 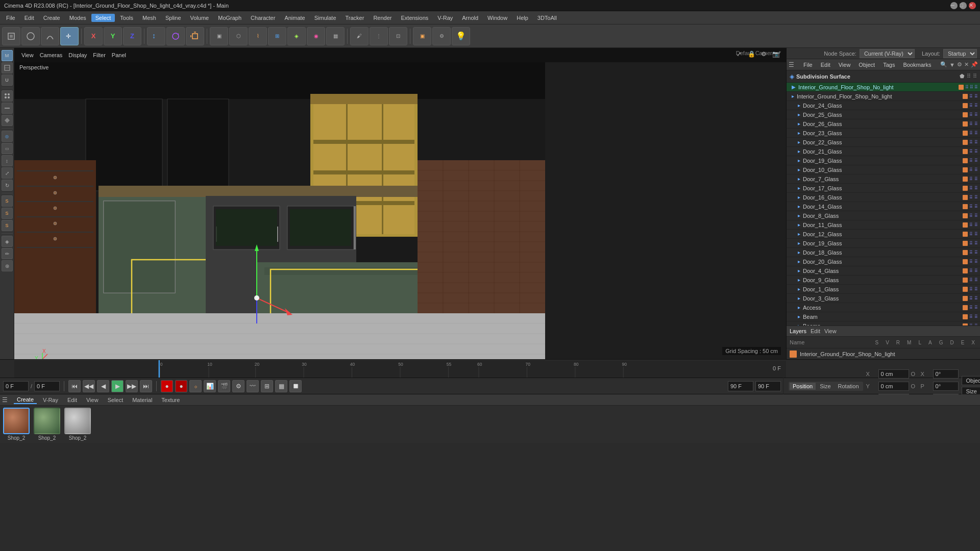 I want to click on view-tab-mat: View, so click(x=92, y=400).